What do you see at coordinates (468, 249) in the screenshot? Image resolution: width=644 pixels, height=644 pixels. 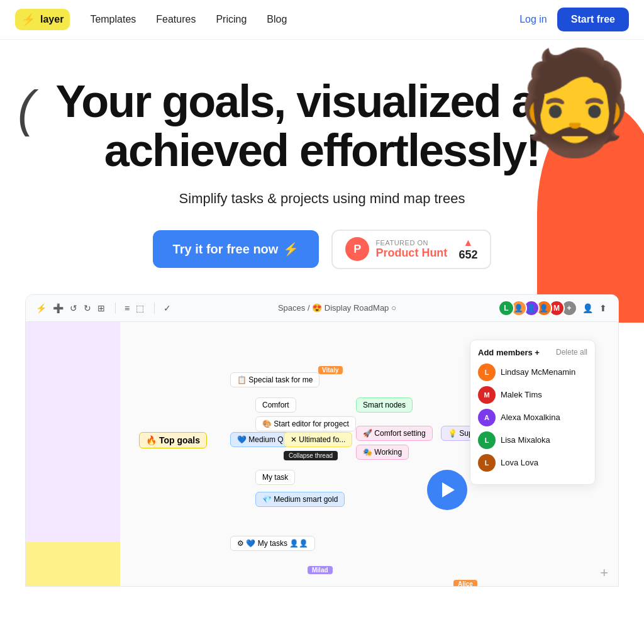 I see `ph-votes: ▲ 652` at bounding box center [468, 249].